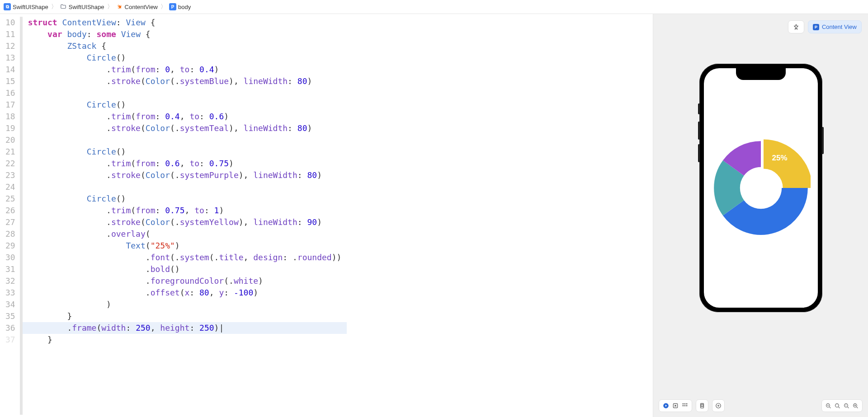 The width and height of the screenshot is (868, 417). I want to click on gutter: 1011121314151617181920212223242526272829…, so click(10, 216).